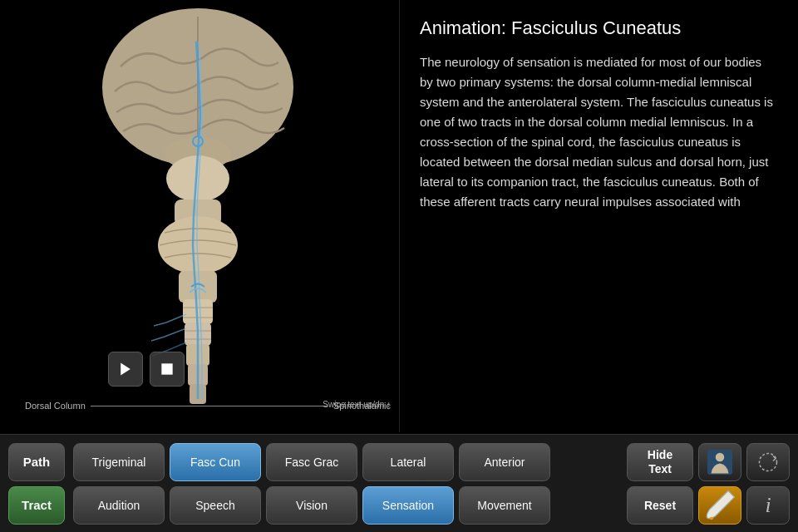  I want to click on animation-title: Animation: Fasciculus Cuneatus, so click(598, 28).